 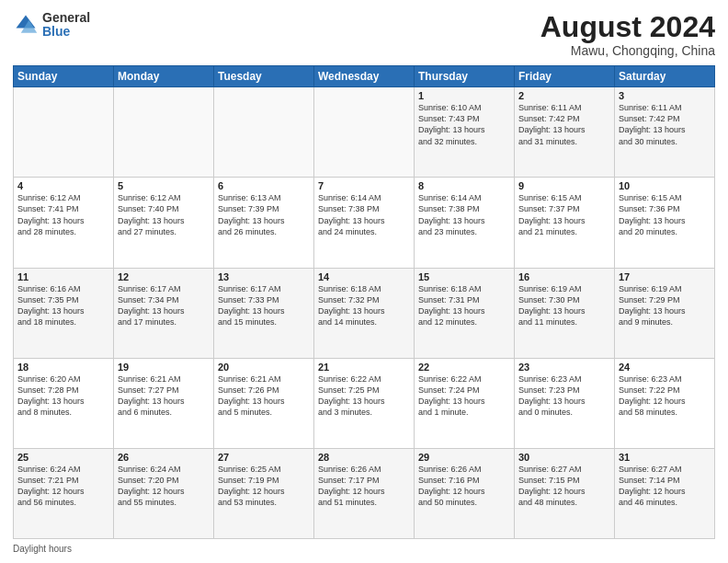 What do you see at coordinates (364, 77) in the screenshot?
I see `header-row: Sunday Monday Tuesday Wednesday Thursday…` at bounding box center [364, 77].